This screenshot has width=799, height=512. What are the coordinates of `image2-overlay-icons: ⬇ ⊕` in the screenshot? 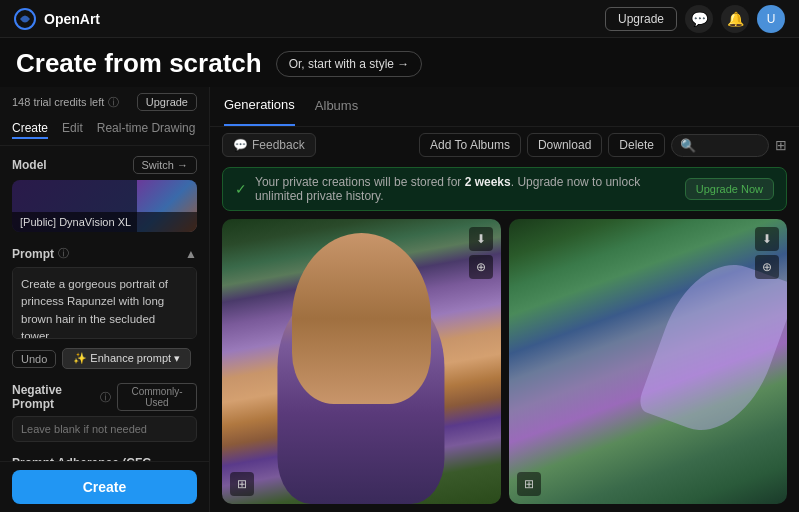 It's located at (767, 253).